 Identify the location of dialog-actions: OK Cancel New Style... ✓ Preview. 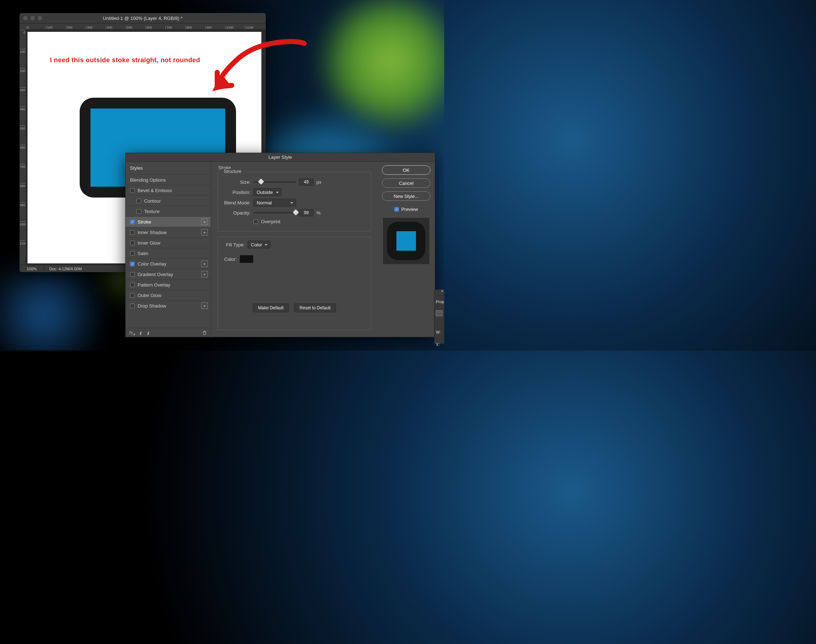
(406, 250).